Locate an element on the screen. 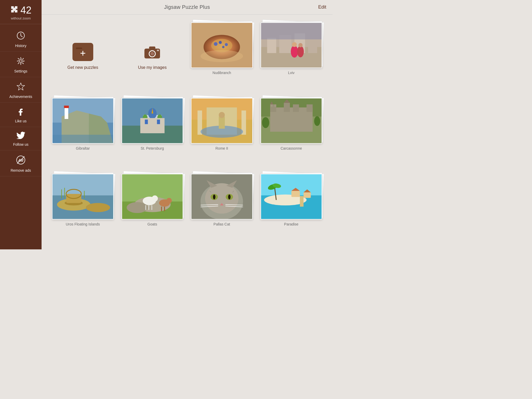 Image resolution: width=532 pixels, height=399 pixels. follow-us-label: Follow us is located at coordinates (21, 144).